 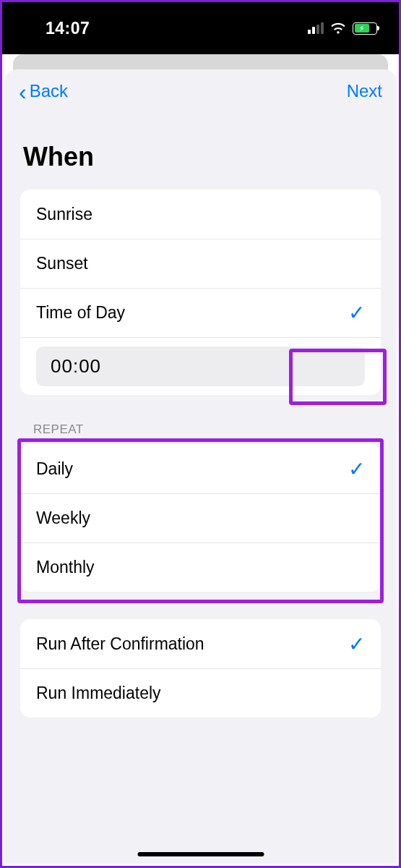 I want to click on option-monthly: Monthly, so click(x=201, y=567).